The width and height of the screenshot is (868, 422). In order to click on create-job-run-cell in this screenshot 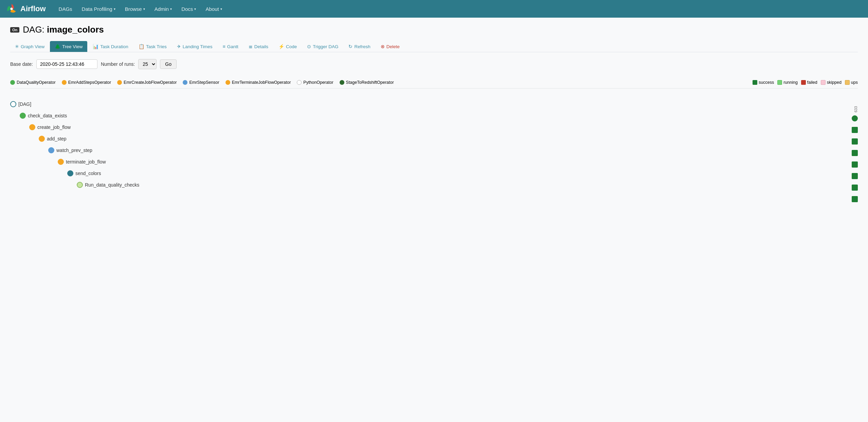, I will do `click(855, 141)`.